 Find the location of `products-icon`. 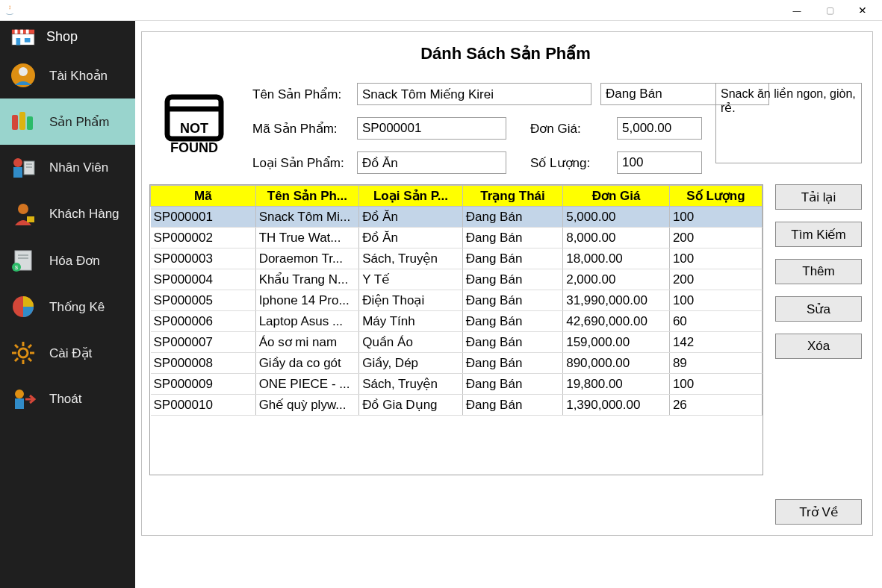

products-icon is located at coordinates (23, 122).